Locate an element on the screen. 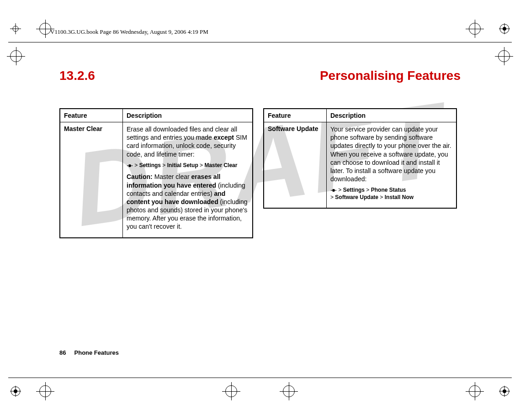 The image size is (520, 420). feature-description: Your service provider can update your ph… is located at coordinates (392, 165).